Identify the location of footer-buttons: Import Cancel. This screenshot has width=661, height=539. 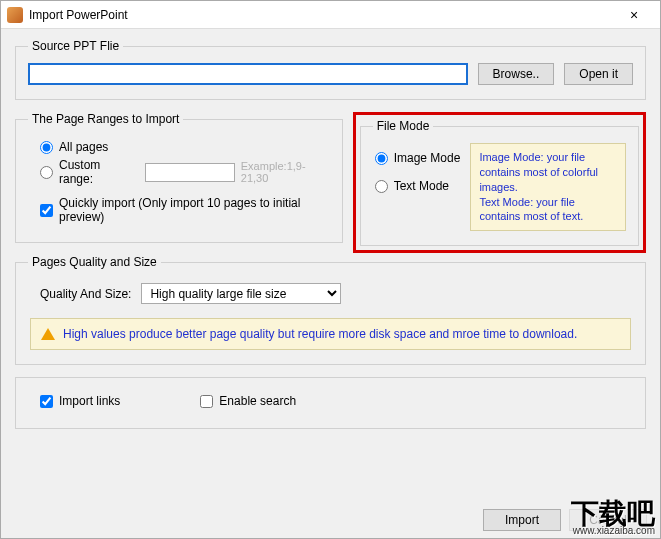
(565, 520).